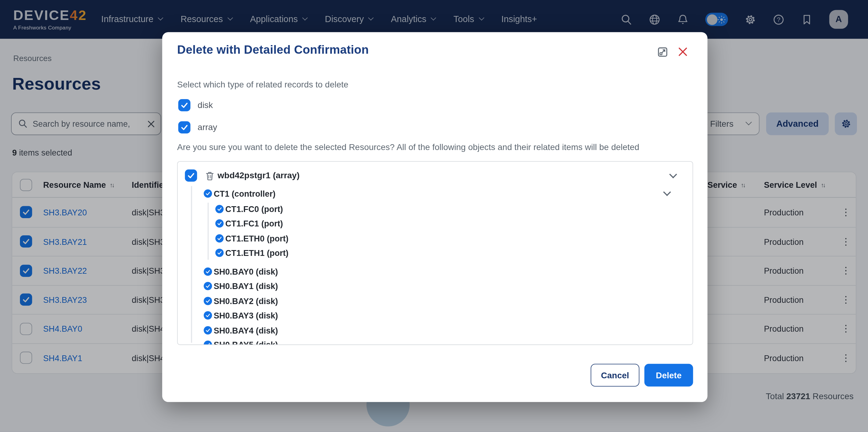 The height and width of the screenshot is (432, 868). I want to click on tree-item: CT1.FC0 (port), so click(439, 209).